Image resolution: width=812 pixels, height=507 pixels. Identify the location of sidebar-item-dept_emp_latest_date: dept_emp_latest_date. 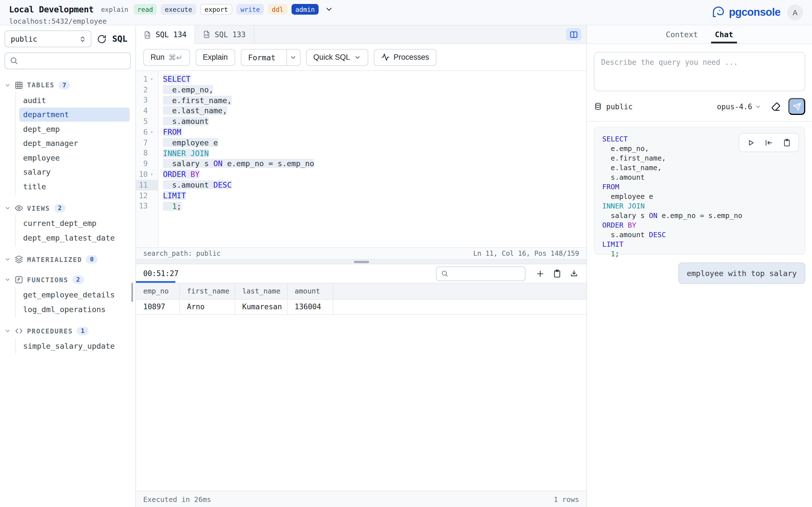
(75, 237).